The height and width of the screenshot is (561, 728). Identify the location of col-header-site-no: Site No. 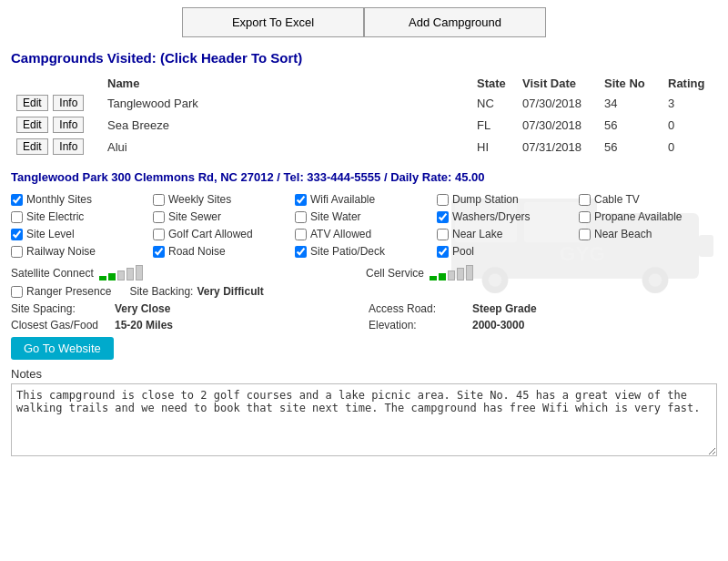
(631, 84).